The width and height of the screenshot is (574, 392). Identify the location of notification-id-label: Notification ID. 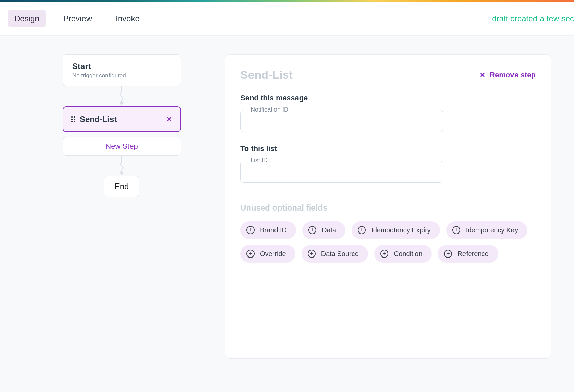
(269, 109).